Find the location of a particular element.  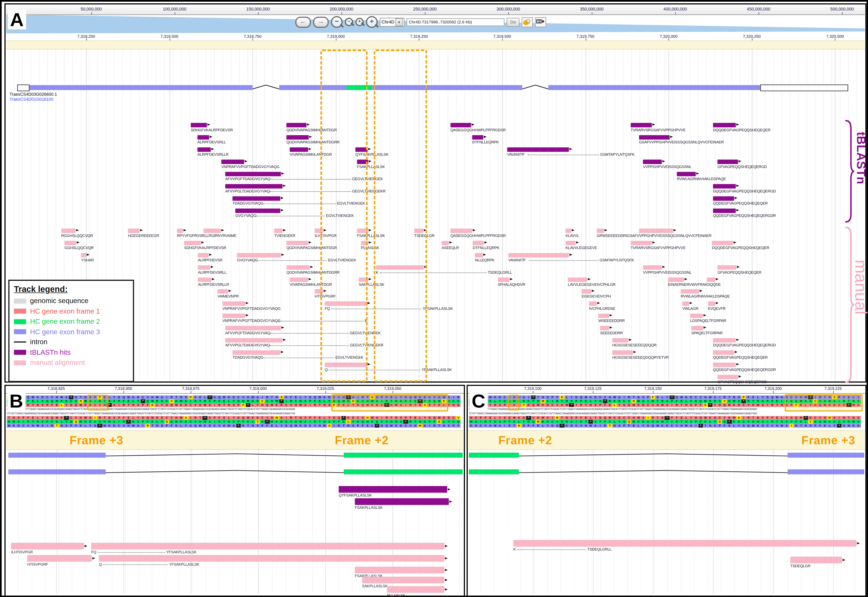

gene-name-link: TraesCS4D01G016100 is located at coordinates (31, 100).